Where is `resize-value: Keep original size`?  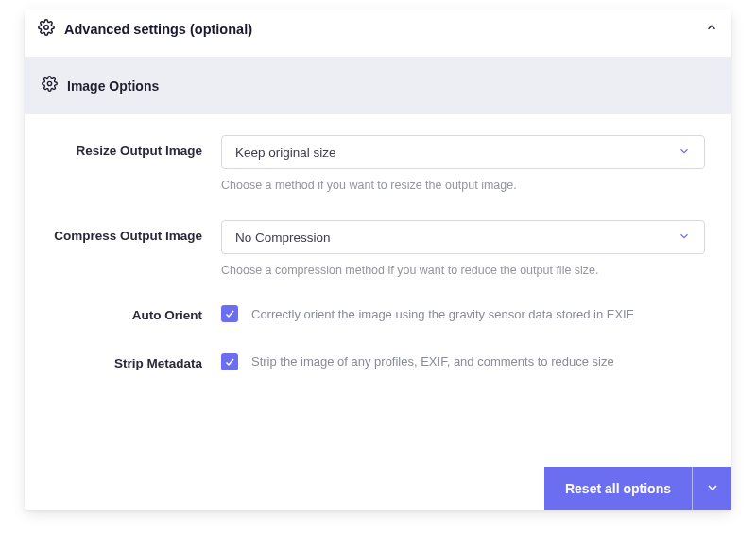
resize-value: Keep original size is located at coordinates (285, 153).